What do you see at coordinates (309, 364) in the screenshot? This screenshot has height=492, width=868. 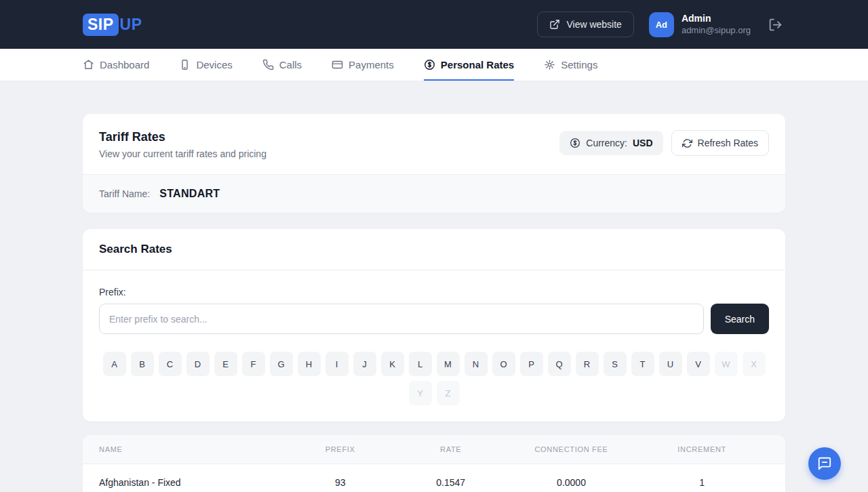 I see `letter-filter-button: H` at bounding box center [309, 364].